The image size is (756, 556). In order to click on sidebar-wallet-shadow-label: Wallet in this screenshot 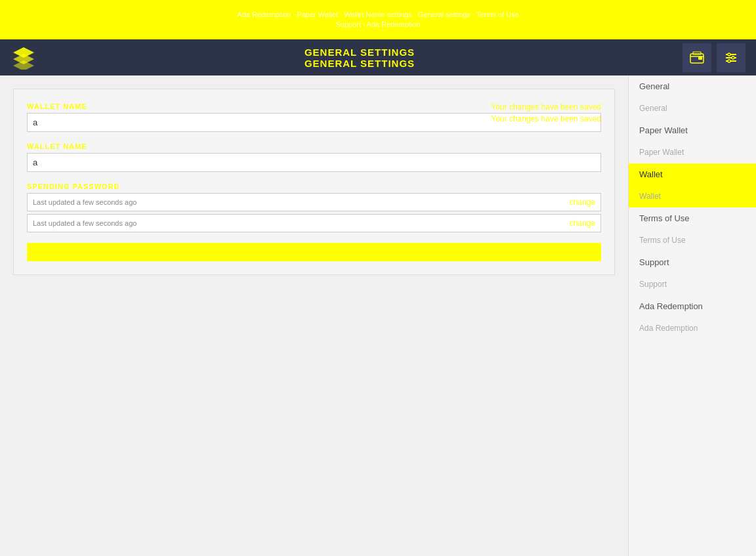, I will do `click(650, 196)`.